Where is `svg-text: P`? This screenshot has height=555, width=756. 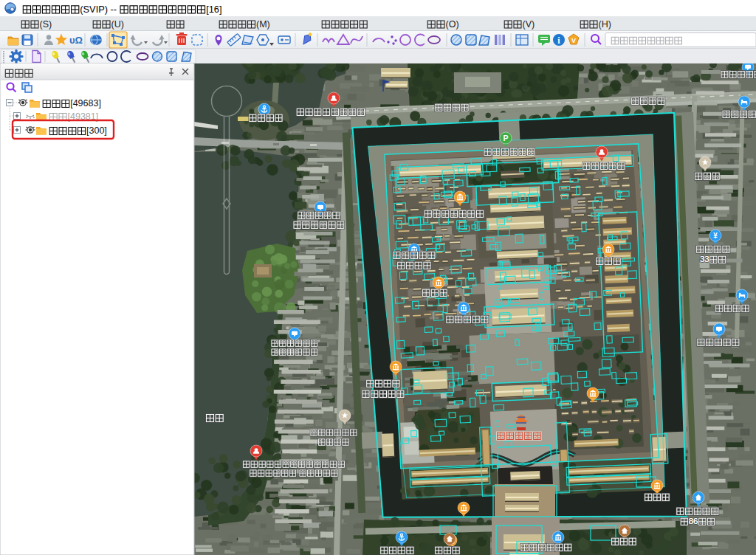
svg-text: P is located at coordinates (505, 138).